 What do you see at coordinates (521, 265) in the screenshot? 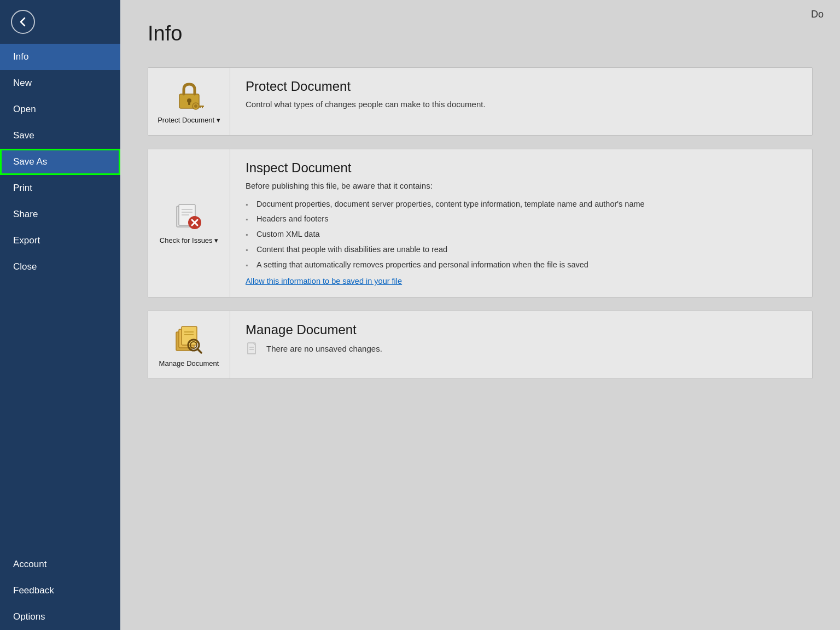
I see `bullet-item: A setting that automatically removes pro…` at bounding box center [521, 265].